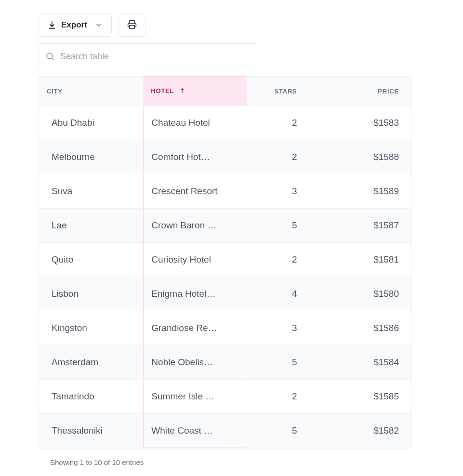 The width and height of the screenshot is (463, 476). What do you see at coordinates (358, 431) in the screenshot?
I see `cell-price: $1582` at bounding box center [358, 431].